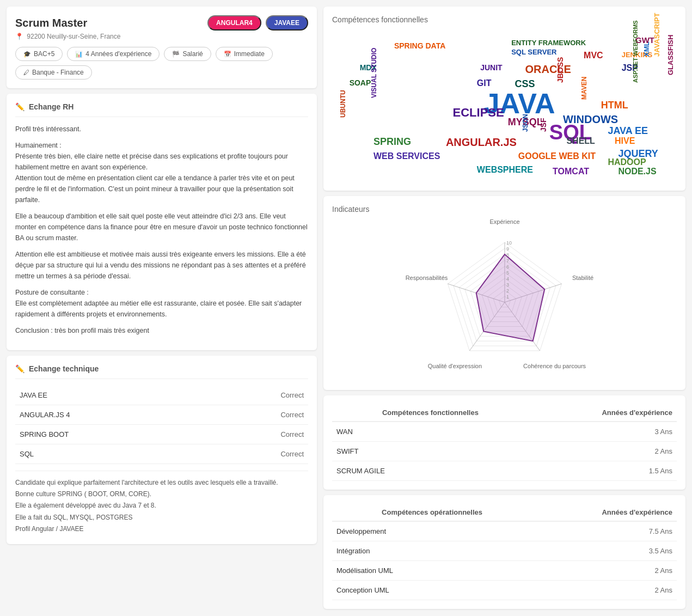 Image resolution: width=692 pixels, height=616 pixels. I want to click on svg-text: 6, so click(507, 267).